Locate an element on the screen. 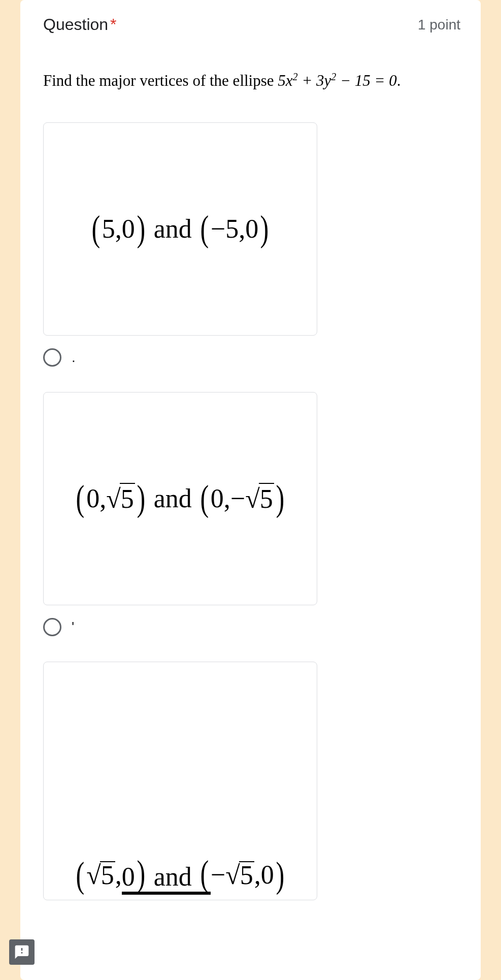 This screenshot has height=980, width=501. option-1-radio-row: . is located at coordinates (252, 357).